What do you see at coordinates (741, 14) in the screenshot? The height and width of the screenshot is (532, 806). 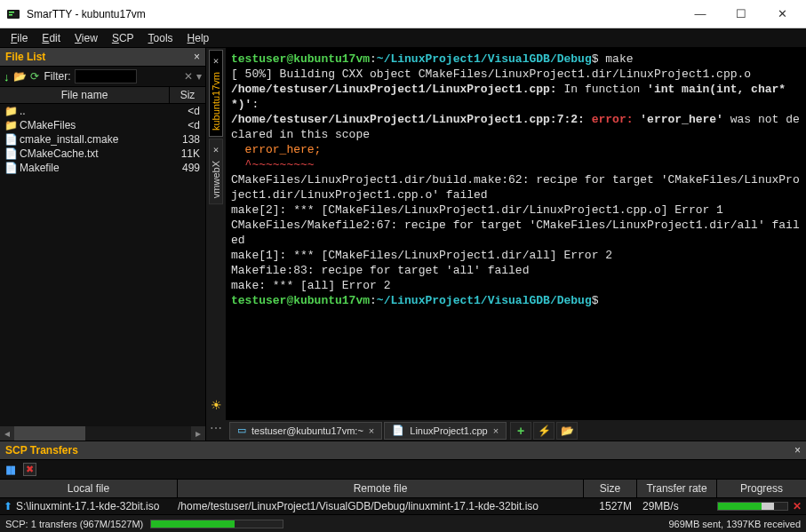 I see `maximize-button: ☐` at bounding box center [741, 14].